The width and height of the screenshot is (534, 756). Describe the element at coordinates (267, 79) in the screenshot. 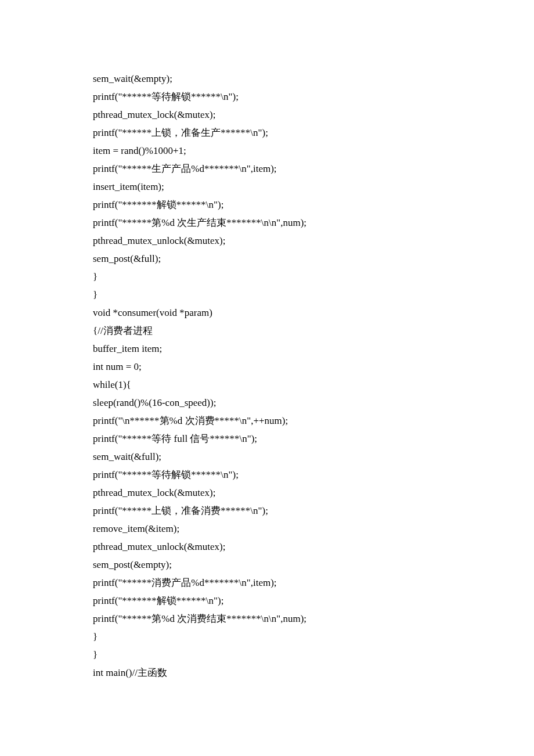

I see `code-line: sem_wait(&empty);` at that location.